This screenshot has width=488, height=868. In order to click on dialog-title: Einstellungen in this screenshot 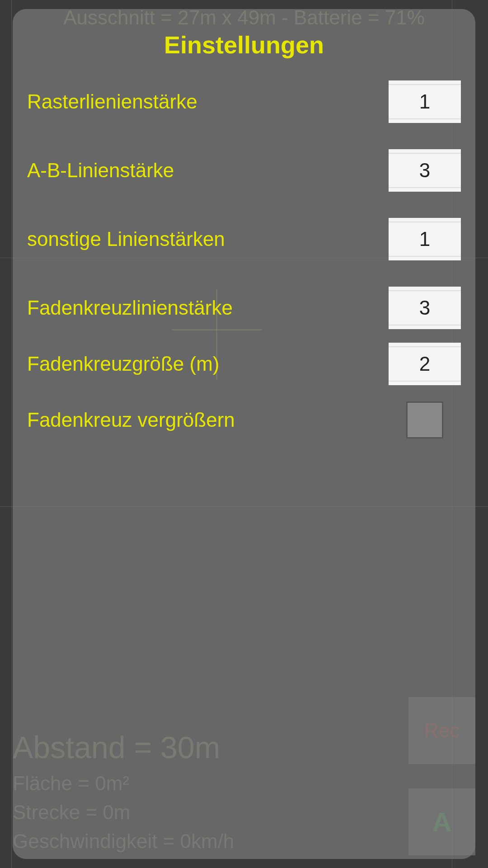, I will do `click(244, 45)`.